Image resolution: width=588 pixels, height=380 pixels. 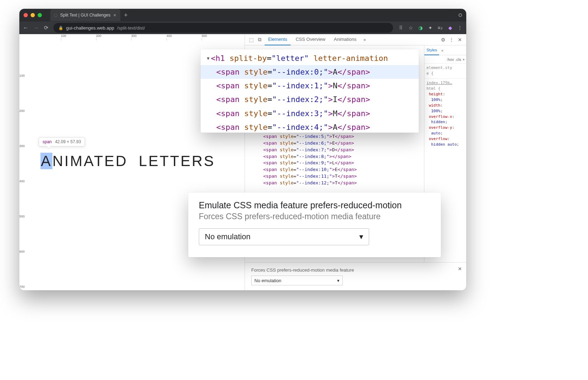 I want to click on reload-button: ⟳, so click(x=46, y=28).